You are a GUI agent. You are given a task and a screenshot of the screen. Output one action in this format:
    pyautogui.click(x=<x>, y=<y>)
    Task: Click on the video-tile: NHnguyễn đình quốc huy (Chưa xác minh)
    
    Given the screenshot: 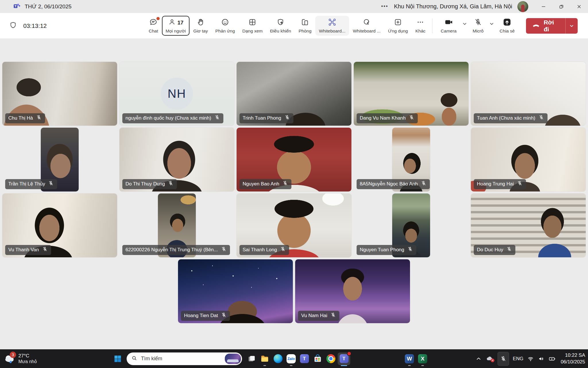 What is the action you would take?
    pyautogui.click(x=177, y=94)
    